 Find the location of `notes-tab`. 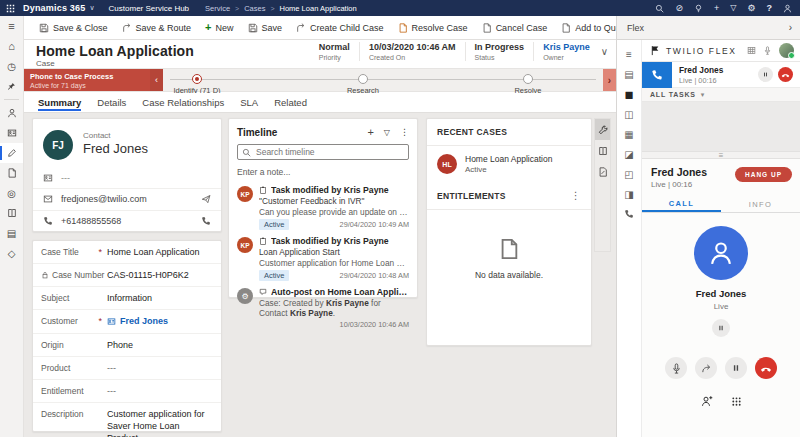

notes-tab is located at coordinates (602, 172).